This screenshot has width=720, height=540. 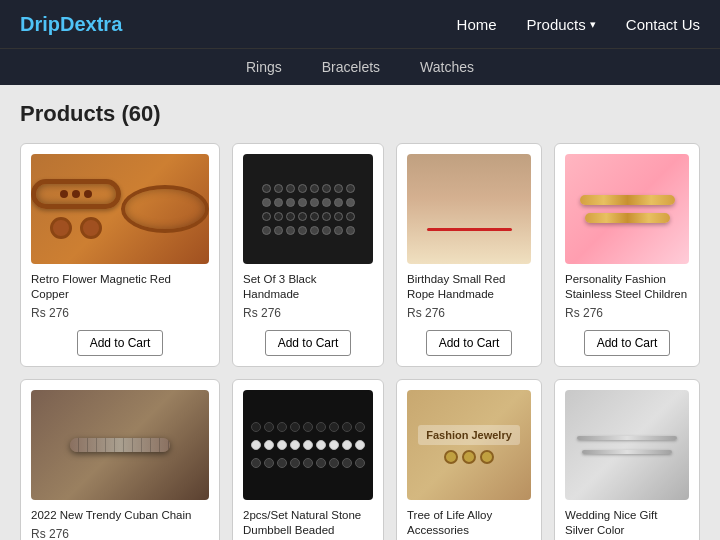 I want to click on product-card: Birthday Small Red Rope HandmadeRs 276Ad…, so click(x=469, y=255).